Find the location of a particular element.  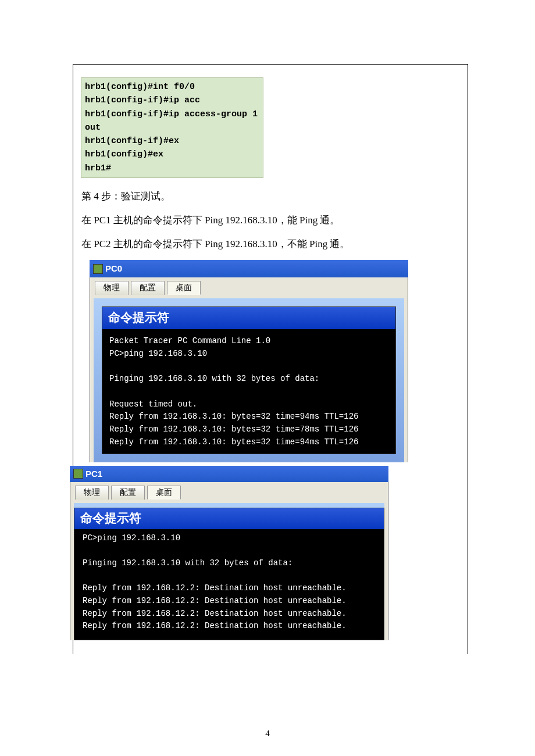

pc0-tabs: 物理 配置 桌面 is located at coordinates (249, 287).